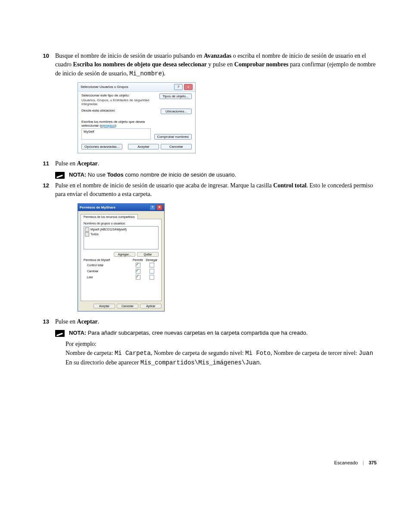 The image size is (411, 532). Describe the element at coordinates (216, 333) in the screenshot. I see `note-2: NOTA: Para añadir subcarpetas, cree nuev…` at that location.